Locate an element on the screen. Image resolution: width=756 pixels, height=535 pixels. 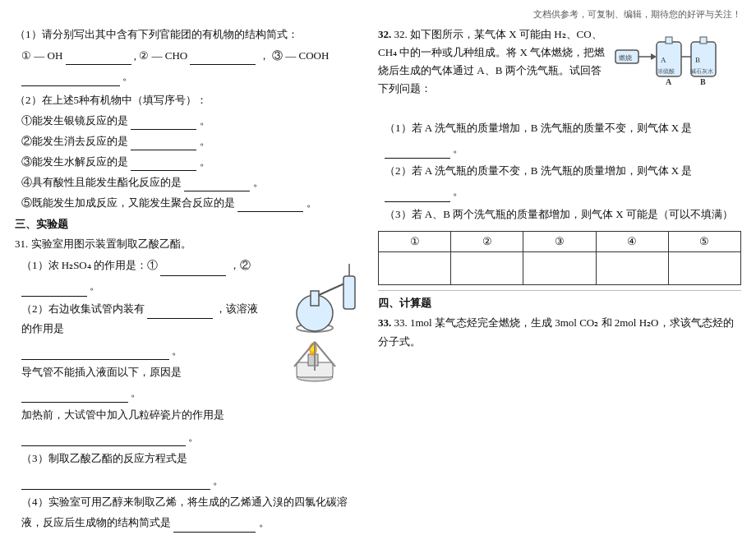
q32-intro: 32. 32. 如下图所示，某气体 X 可能由 H₂、CO、CH₄ 中的一种或几… is located at coordinates (493, 62).